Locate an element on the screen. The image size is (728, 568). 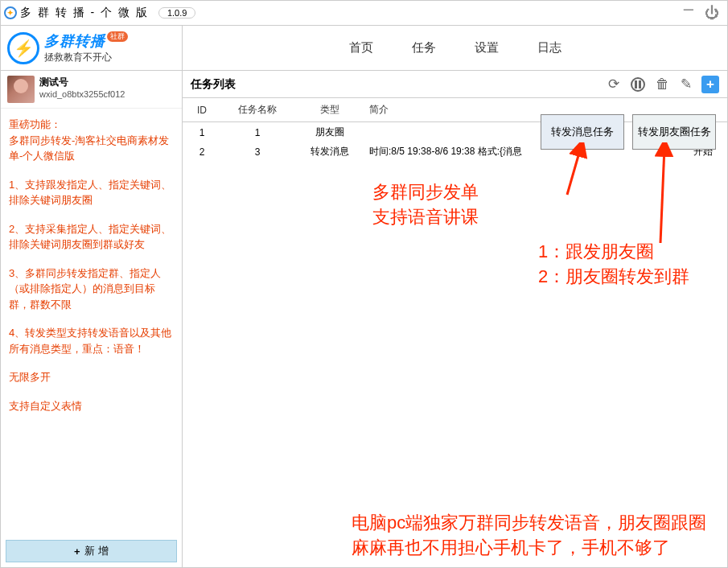
app-title: 多 群 转 播 - 个 微 版 is located at coordinates (84, 13).